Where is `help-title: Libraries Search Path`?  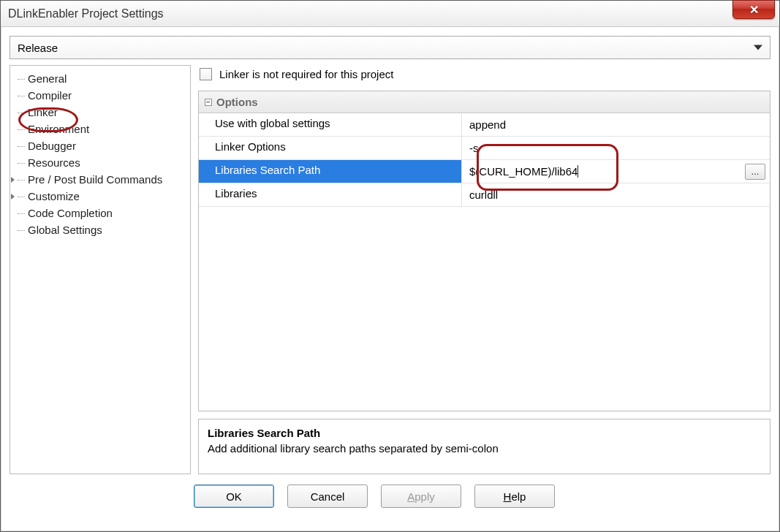
help-title: Libraries Search Path is located at coordinates (484, 433).